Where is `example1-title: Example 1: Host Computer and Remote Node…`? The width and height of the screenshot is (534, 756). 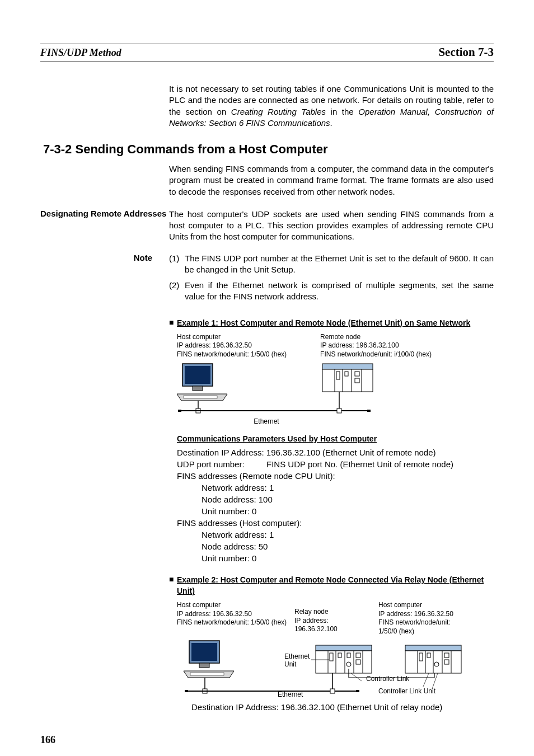
example1-title: Example 1: Host Computer and Remote Node… is located at coordinates (324, 323).